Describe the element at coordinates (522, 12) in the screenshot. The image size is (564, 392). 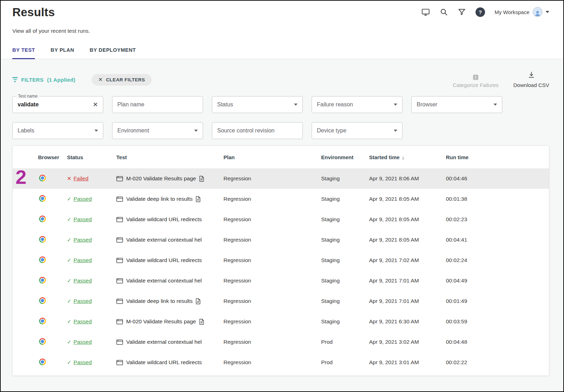
I see `workspace-menu: My Workspace` at that location.